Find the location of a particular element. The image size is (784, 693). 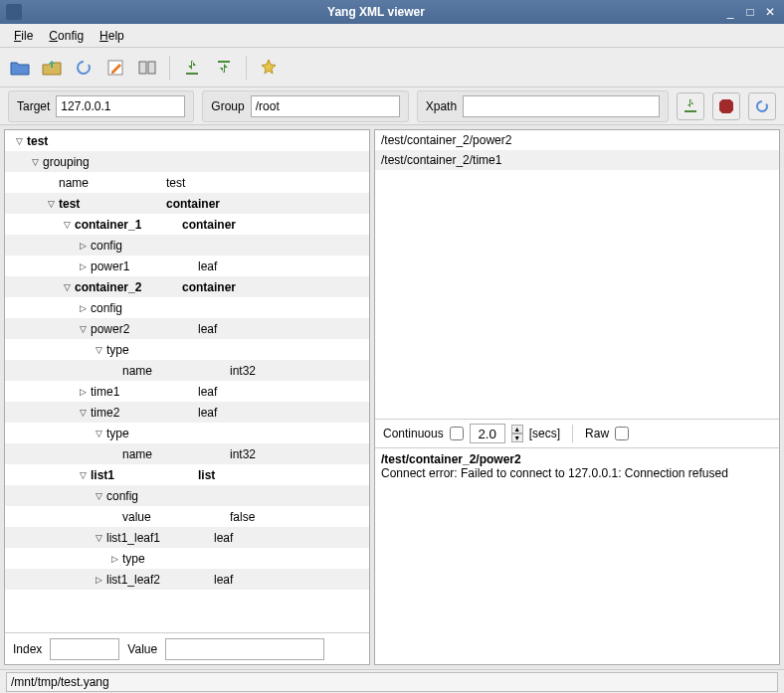

target-input is located at coordinates (120, 106).